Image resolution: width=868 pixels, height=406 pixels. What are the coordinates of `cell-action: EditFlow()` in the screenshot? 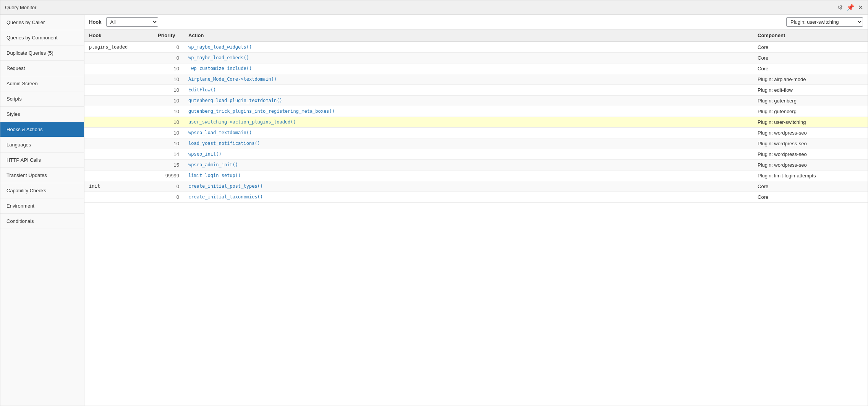 It's located at (468, 90).